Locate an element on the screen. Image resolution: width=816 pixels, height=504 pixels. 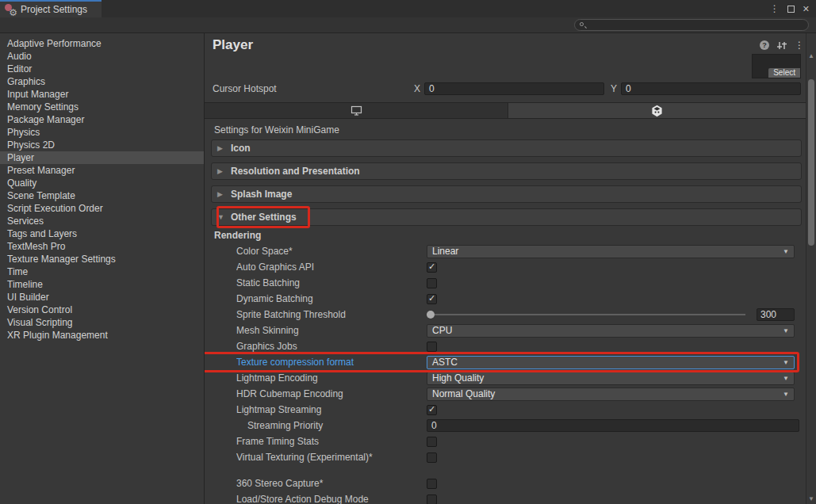
search-input is located at coordinates (691, 25).